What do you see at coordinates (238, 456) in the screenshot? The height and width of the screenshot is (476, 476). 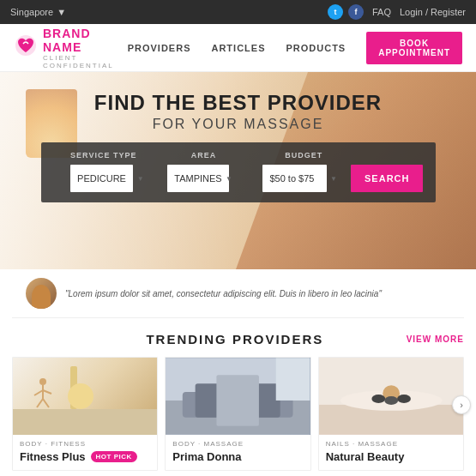 I see `provider-name-row-2: Prima Donna` at bounding box center [238, 456].